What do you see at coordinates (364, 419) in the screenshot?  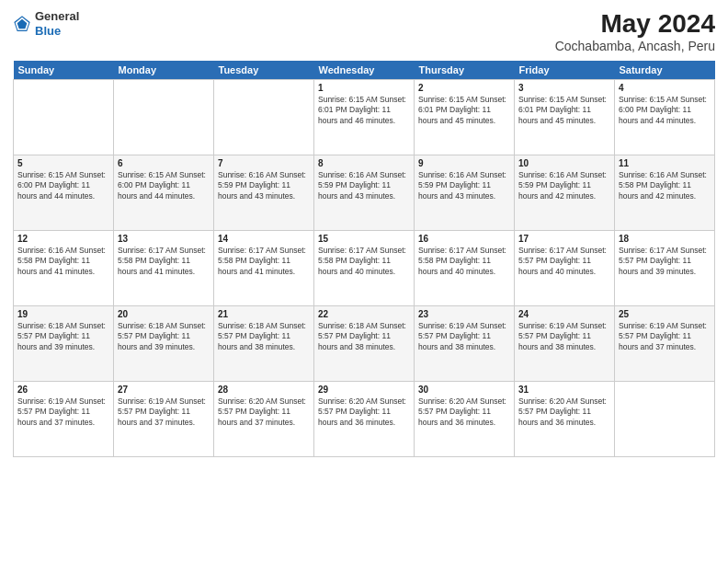 I see `calendar-cell: 29Sunrise: 6:20 AM Sunset: 5:57 PM Dayli…` at bounding box center [364, 419].